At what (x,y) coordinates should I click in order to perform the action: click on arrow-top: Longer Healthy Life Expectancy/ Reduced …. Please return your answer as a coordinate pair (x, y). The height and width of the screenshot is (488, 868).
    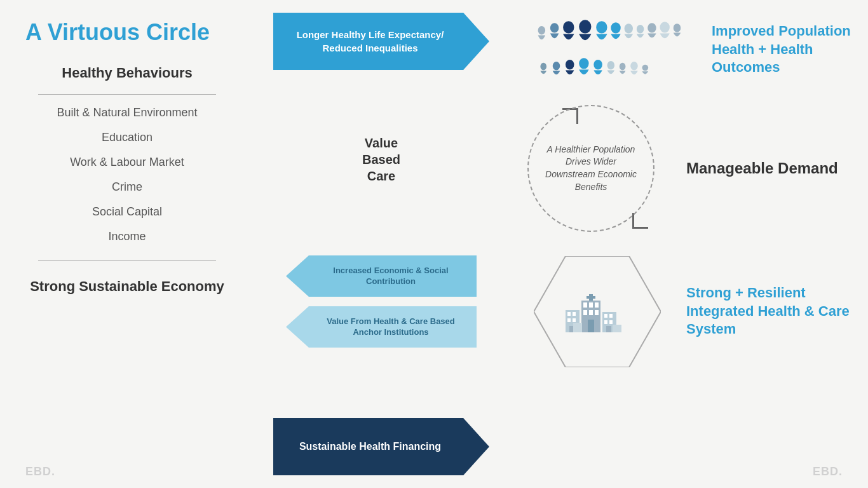
    Looking at the image, I should click on (381, 41).